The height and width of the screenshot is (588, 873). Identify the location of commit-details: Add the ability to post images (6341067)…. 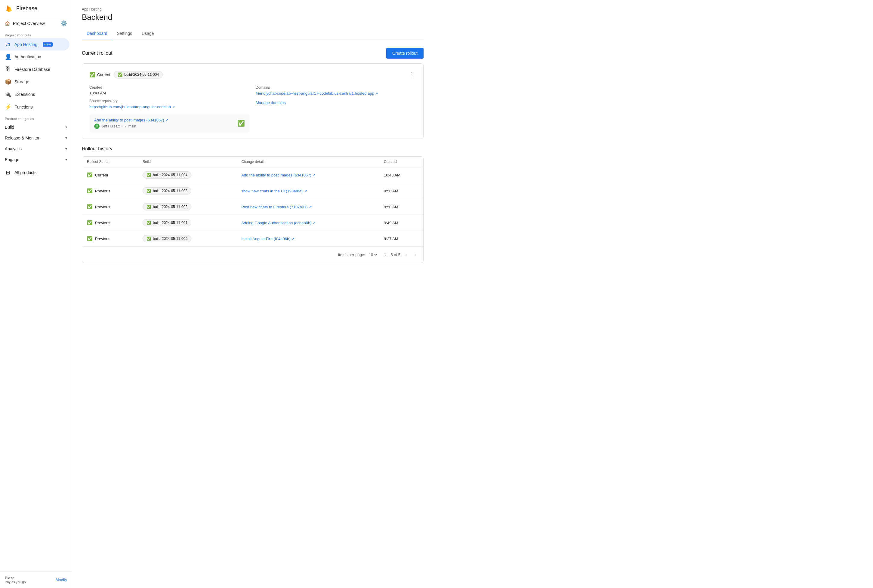
(131, 123).